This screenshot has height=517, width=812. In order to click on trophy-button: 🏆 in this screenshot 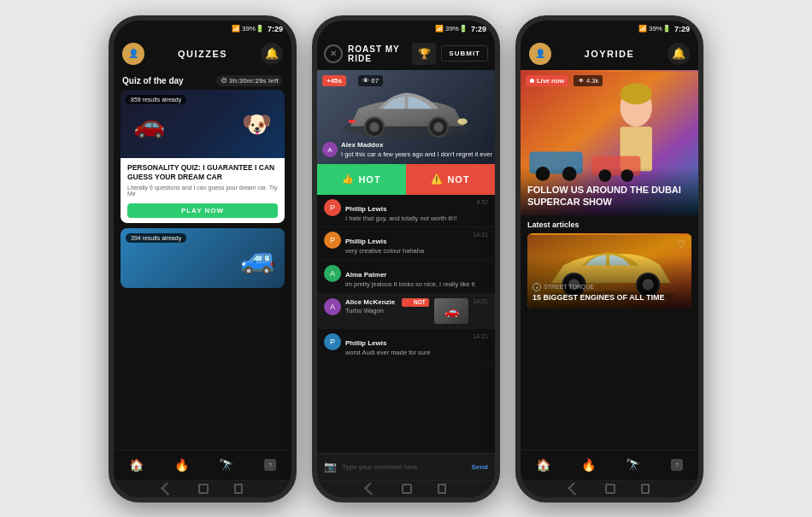, I will do `click(424, 54)`.